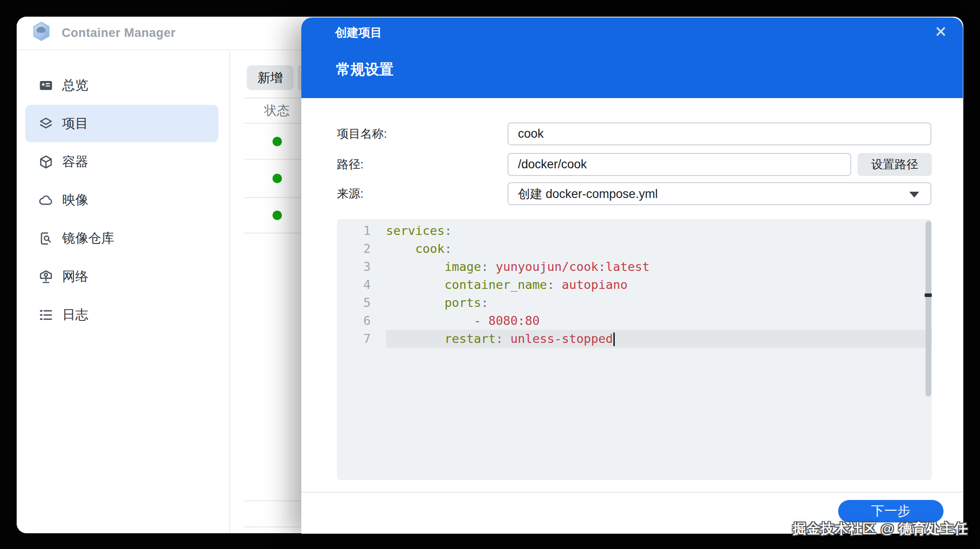 Image resolution: width=980 pixels, height=549 pixels. I want to click on line-number: 1, so click(354, 231).